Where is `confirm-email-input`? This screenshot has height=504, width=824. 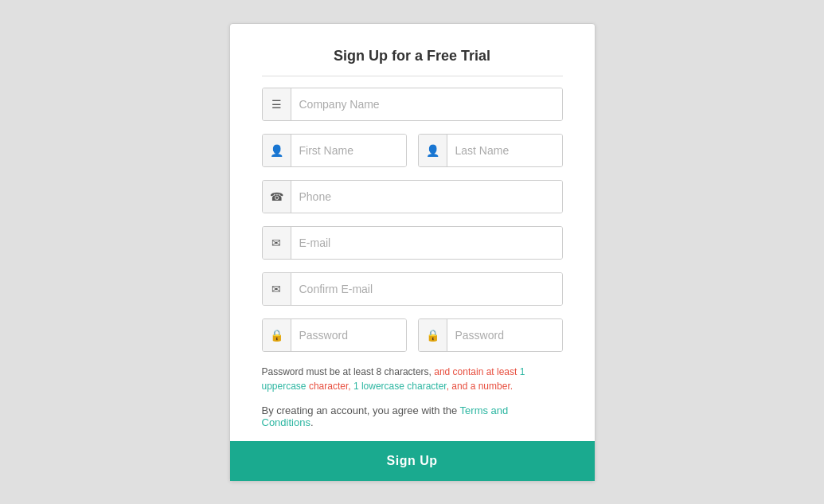 confirm-email-input is located at coordinates (427, 289).